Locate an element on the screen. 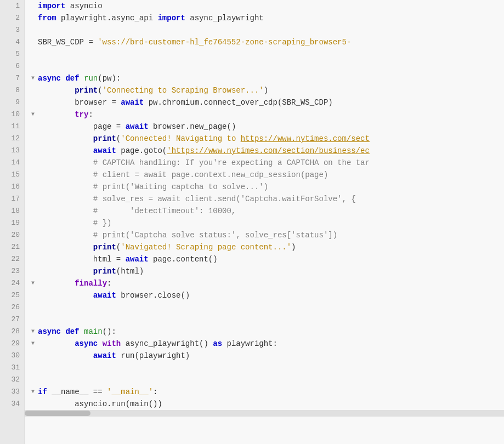 Image resolution: width=504 pixels, height=444 pixels. line-number-9: 9 is located at coordinates (12, 103).